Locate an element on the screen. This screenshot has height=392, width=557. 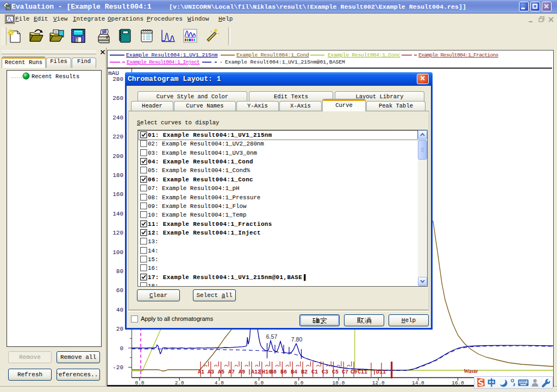
svg-text: B8 is located at coordinates (273, 372).